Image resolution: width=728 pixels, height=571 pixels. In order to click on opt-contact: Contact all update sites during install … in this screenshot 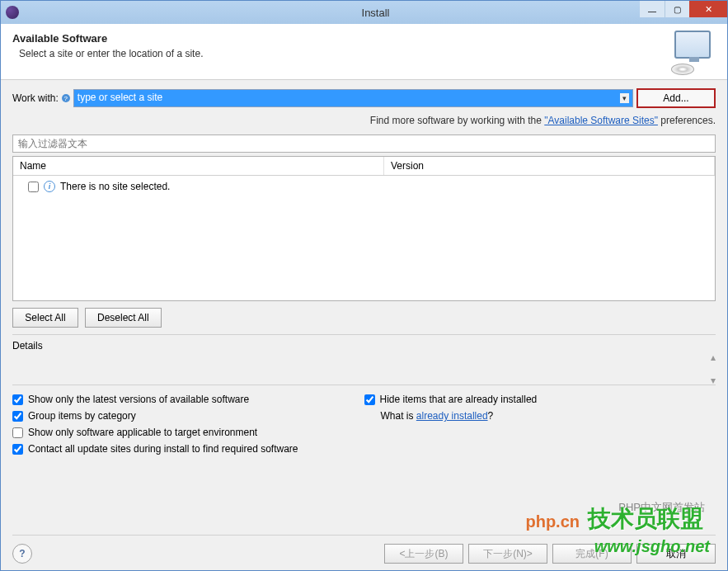, I will do `click(188, 449)`.